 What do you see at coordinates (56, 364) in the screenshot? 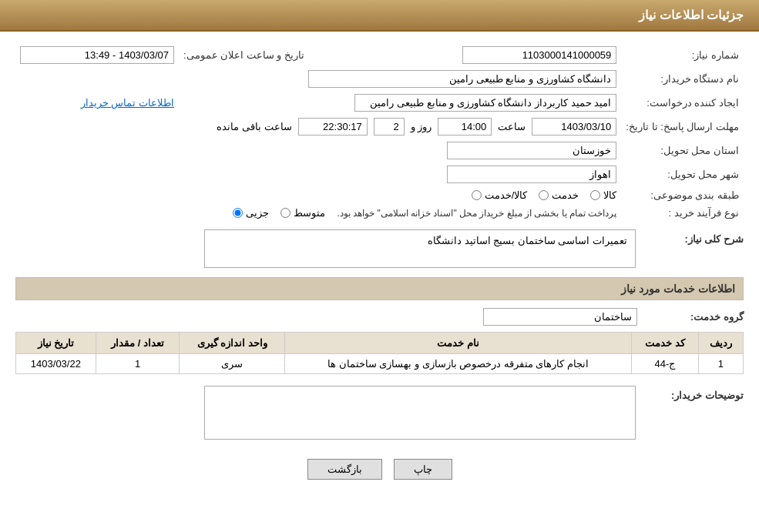
I see `cell-tarikh: 1403/03/22` at bounding box center [56, 364].